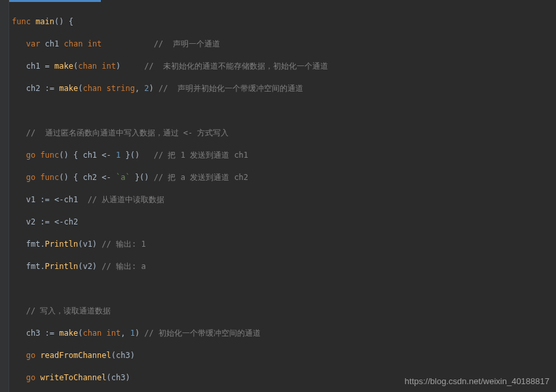  Describe the element at coordinates (52, 222) in the screenshot. I see `stmt-v2: v2 := <-ch2` at that location.